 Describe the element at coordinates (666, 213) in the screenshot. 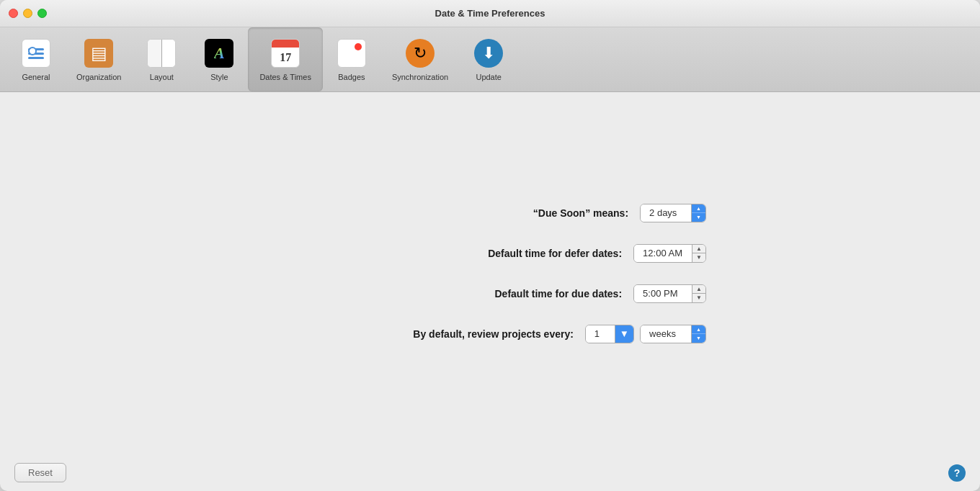

I see `due-soon-value: 2 days` at that location.